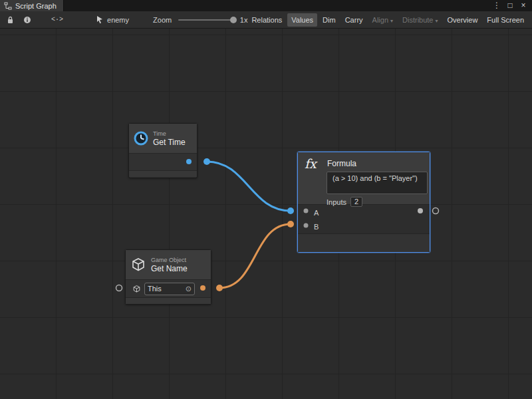 This screenshot has width=532, height=399. Describe the element at coordinates (168, 277) in the screenshot. I see `node-get-name: Game Object Get Name This ⊙` at that location.